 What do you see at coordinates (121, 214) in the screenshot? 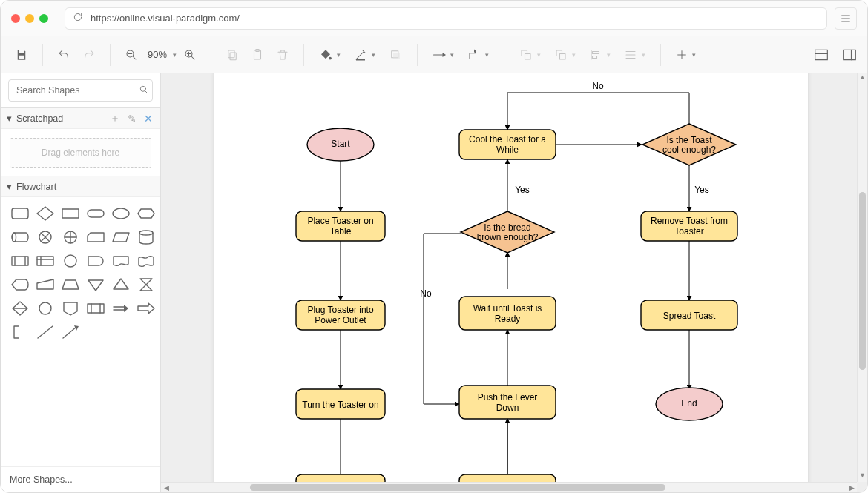
I see `shape-ellipse` at bounding box center [121, 214].